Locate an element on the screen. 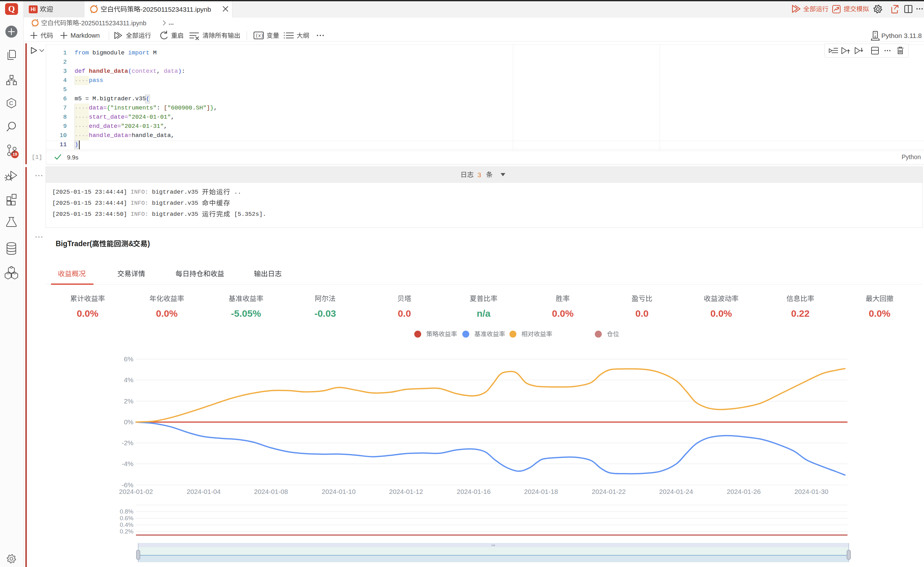 This screenshot has width=924, height=567. svg-text: 2024-01-08 is located at coordinates (271, 492).